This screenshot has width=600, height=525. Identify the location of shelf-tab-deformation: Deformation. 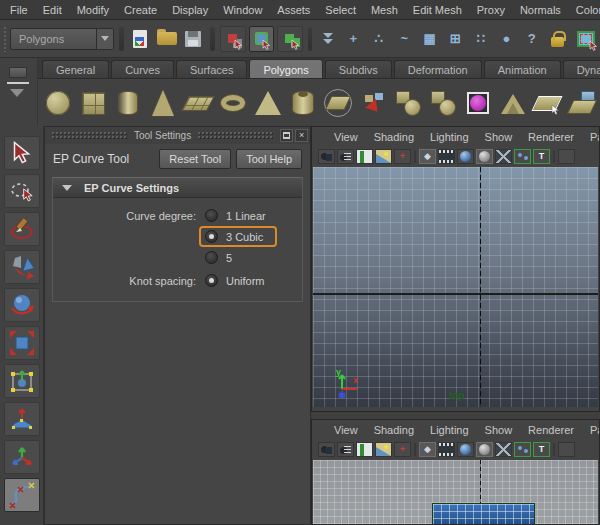
(438, 69).